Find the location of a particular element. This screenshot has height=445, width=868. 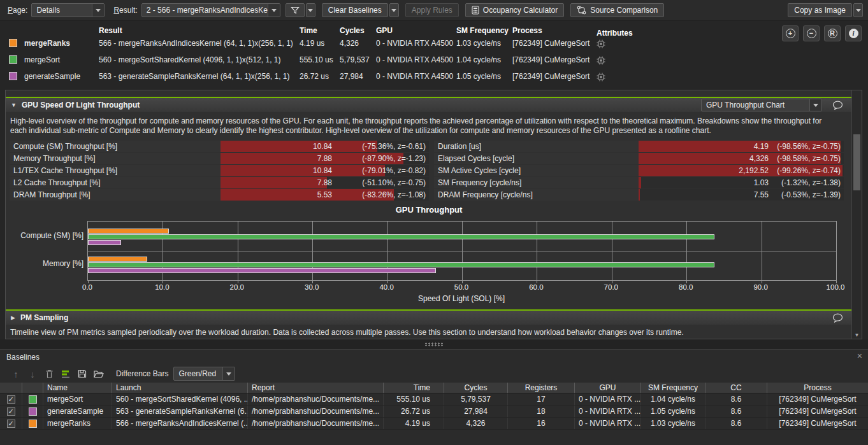

metric-label: DRAM Throughput [%] is located at coordinates (115, 195).